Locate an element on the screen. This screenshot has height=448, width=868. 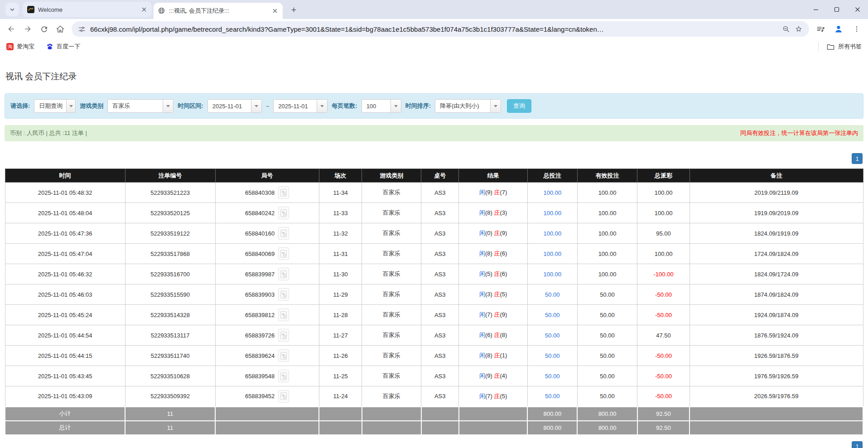
cell-payout: -50.00 is located at coordinates (664, 376).